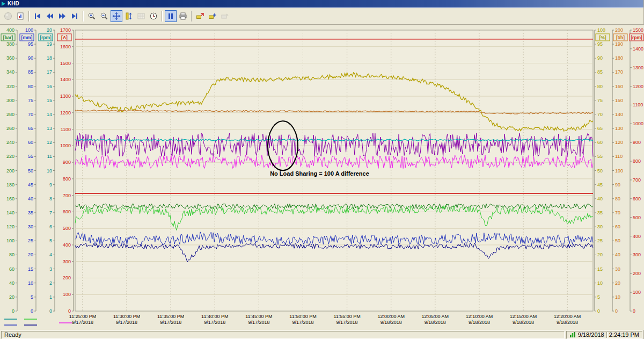 The height and width of the screenshot is (339, 644). Describe the element at coordinates (28, 171) in the screenshot. I see `axis-mm: 0510152025303540455055606570758085909510…` at that location.